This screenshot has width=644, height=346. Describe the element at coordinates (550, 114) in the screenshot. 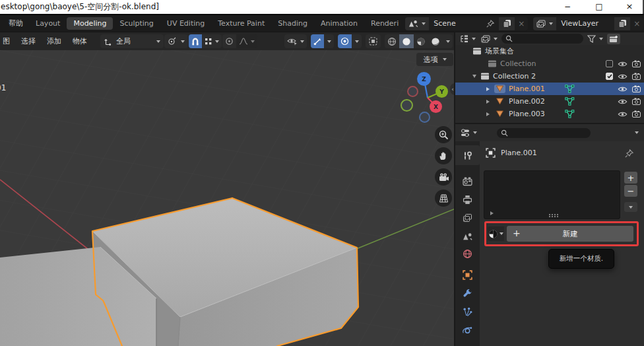

I see `outliner-row-plane-003: Plane.003` at that location.